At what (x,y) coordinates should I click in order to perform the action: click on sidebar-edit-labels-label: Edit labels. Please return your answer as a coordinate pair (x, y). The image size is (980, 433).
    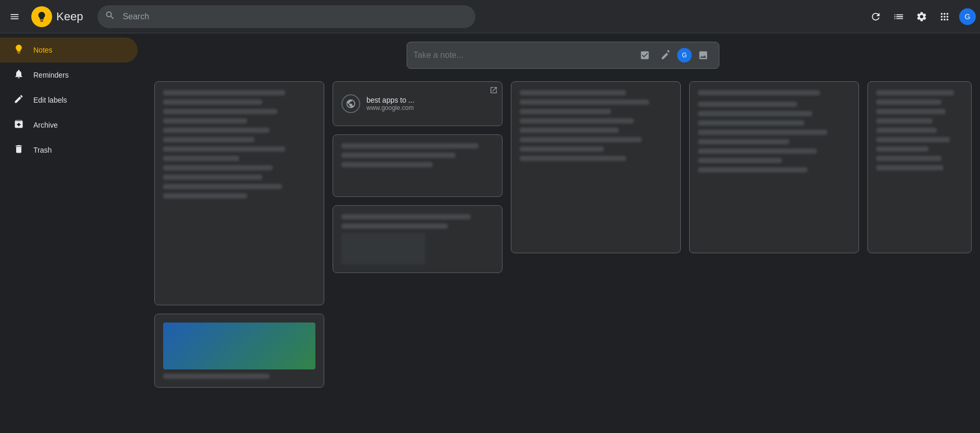
    Looking at the image, I should click on (50, 100).